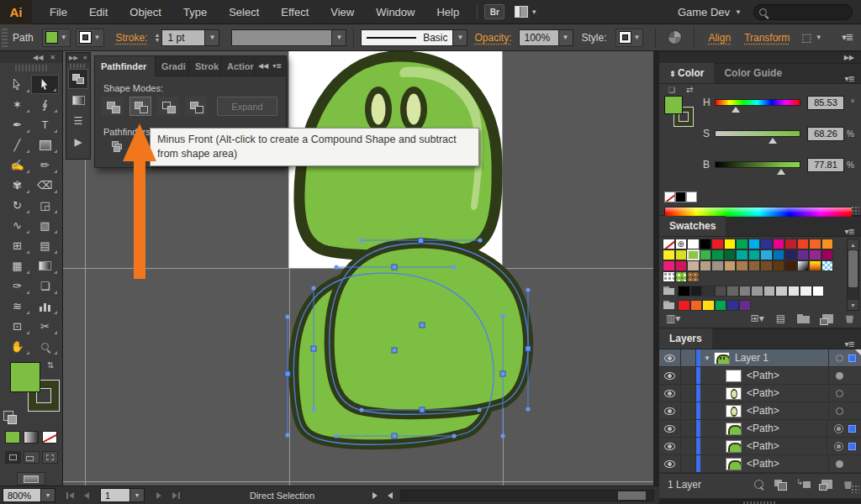  Describe the element at coordinates (22, 496) in the screenshot. I see `zoom-level-field: 800%` at that location.